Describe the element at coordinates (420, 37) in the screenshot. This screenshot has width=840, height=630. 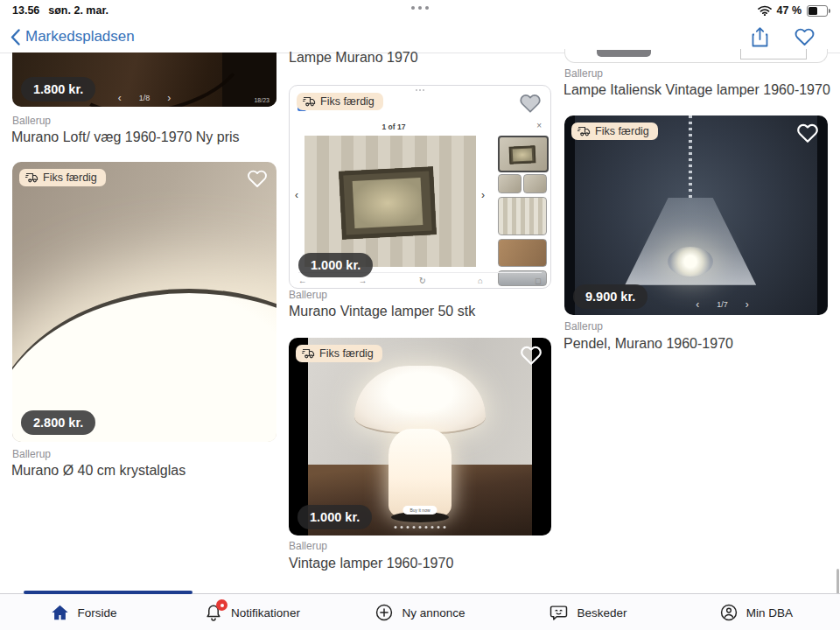
I see `nav-bar: Markedspladsen` at that location.